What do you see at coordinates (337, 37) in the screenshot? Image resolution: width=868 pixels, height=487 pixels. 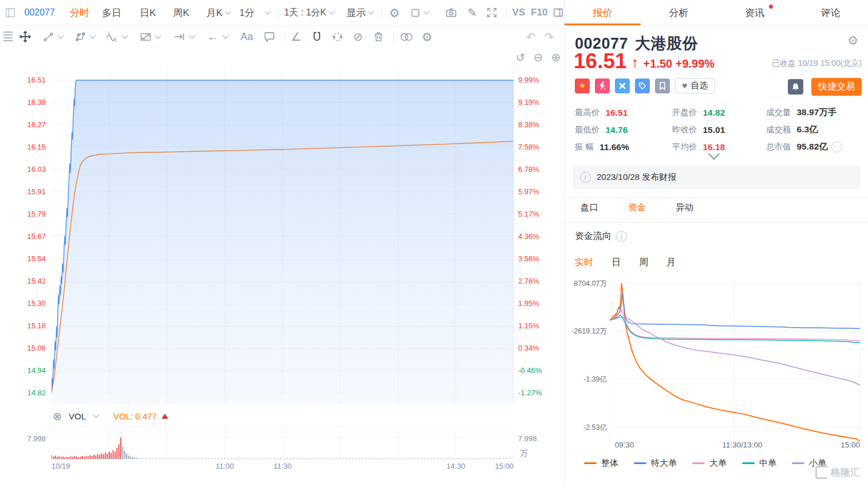 I see `ghost-mode-icon` at bounding box center [337, 37].